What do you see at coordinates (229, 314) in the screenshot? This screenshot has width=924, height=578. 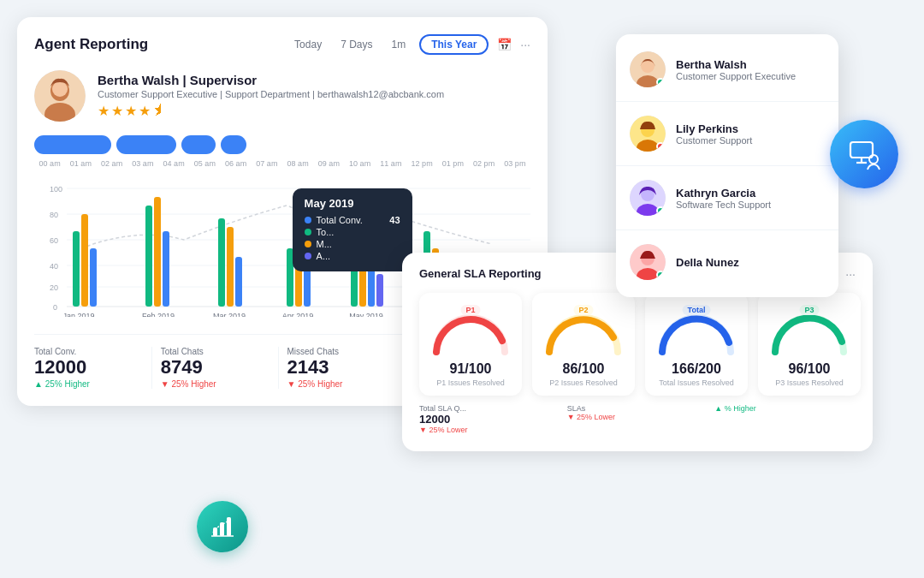 I see `svg-text: Mar 2019` at bounding box center [229, 314].